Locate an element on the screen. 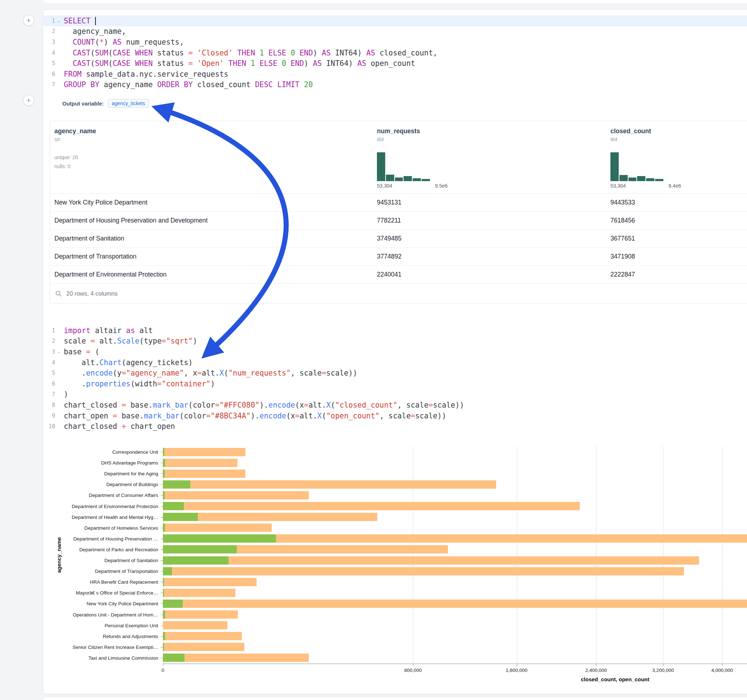  sql-editor: 1⌄SELECT 2 agency_name,3 COUNT(*) AS num… is located at coordinates (395, 53).